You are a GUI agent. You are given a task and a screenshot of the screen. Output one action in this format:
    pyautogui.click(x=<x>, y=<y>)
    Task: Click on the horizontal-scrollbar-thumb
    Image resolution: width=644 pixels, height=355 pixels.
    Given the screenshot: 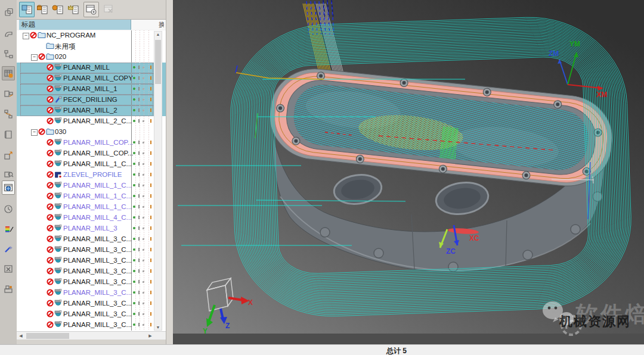 What is the action you would take?
    pyautogui.click(x=48, y=336)
    